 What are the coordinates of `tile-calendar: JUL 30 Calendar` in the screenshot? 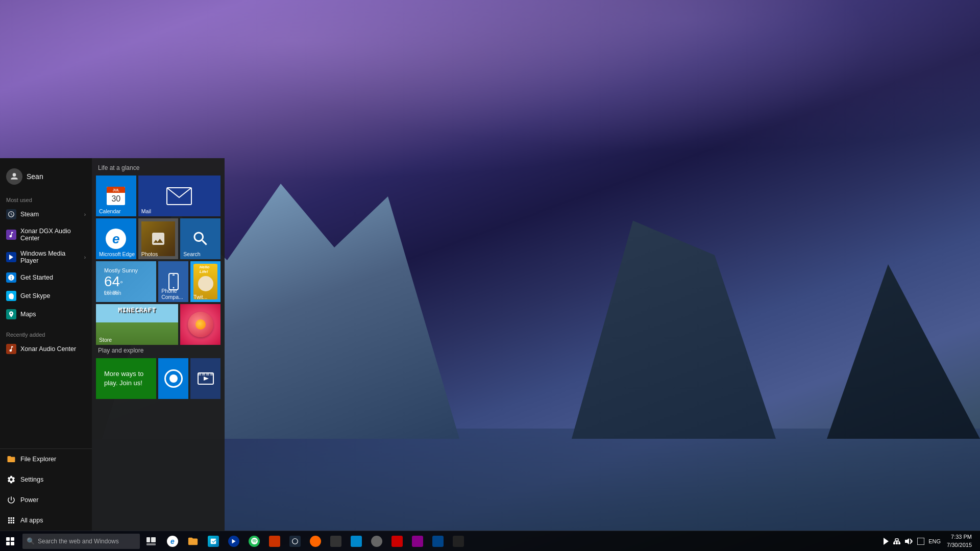 It's located at (116, 196).